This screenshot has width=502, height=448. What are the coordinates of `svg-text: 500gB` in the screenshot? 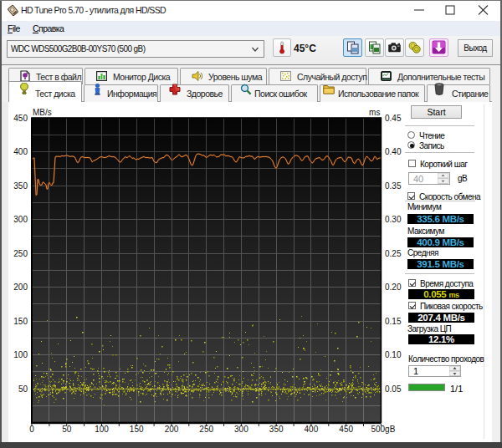 It's located at (383, 430).